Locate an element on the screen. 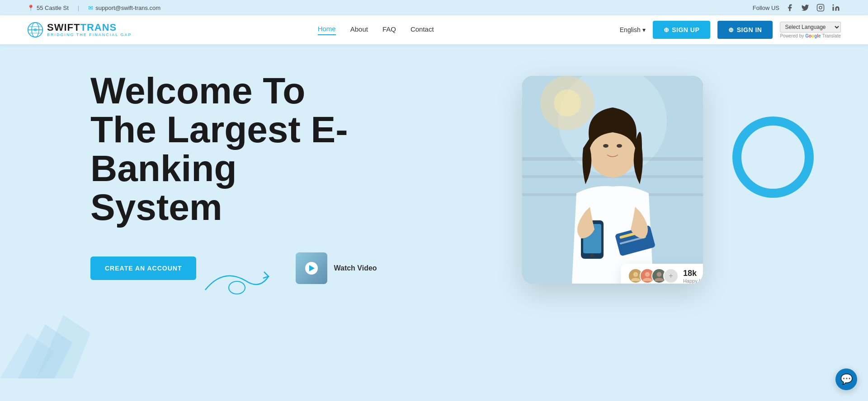  signin-button: ⊕ SIGN IN is located at coordinates (745, 30).